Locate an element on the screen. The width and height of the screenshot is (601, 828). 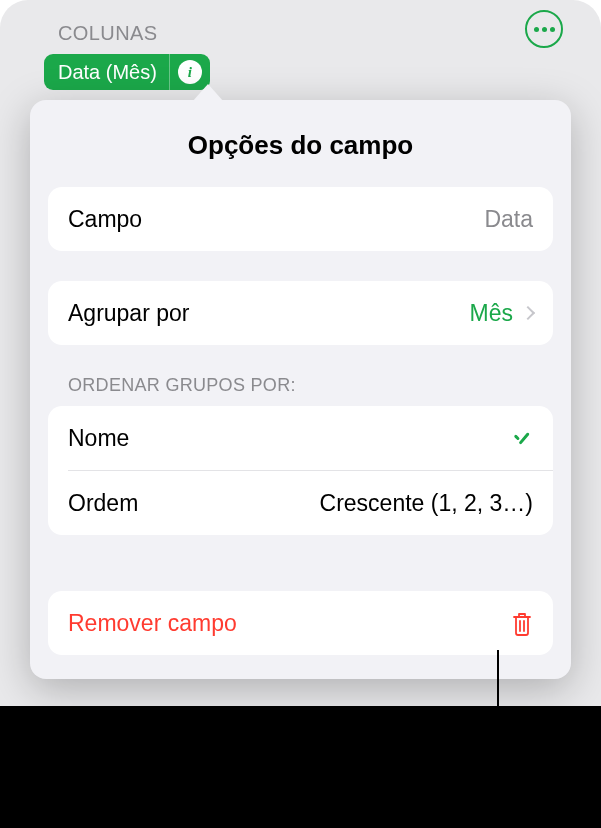
column-chip-row: Data (Mês) i is located at coordinates (127, 72).